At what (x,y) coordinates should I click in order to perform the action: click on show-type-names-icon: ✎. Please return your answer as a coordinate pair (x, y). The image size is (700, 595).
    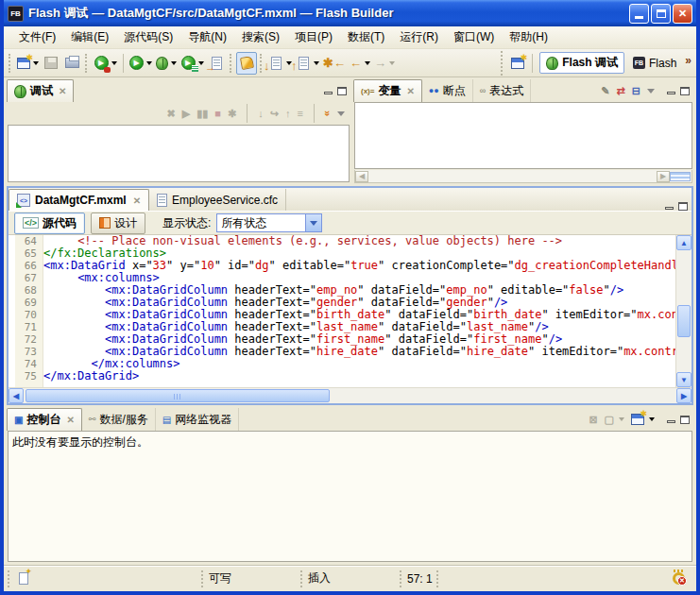
    Looking at the image, I should click on (605, 91).